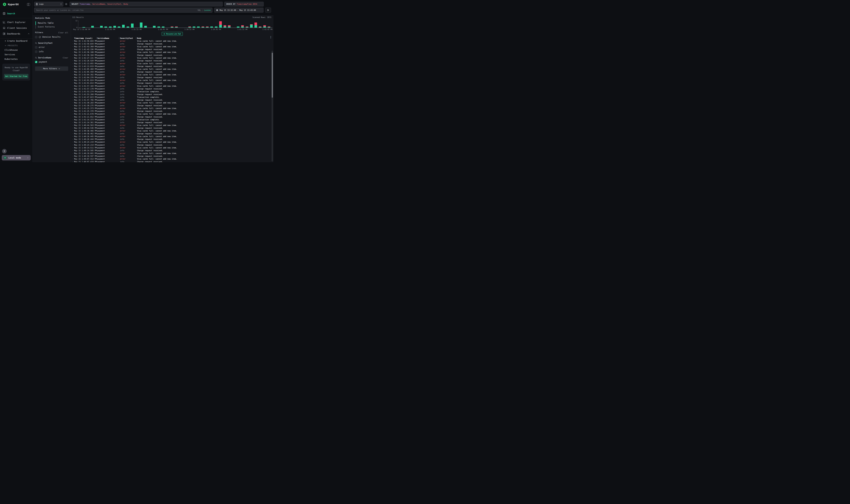  I want to click on log-row: ›May 15 1:41:14.361 PMpaymentinfoCharge …, so click(172, 122).